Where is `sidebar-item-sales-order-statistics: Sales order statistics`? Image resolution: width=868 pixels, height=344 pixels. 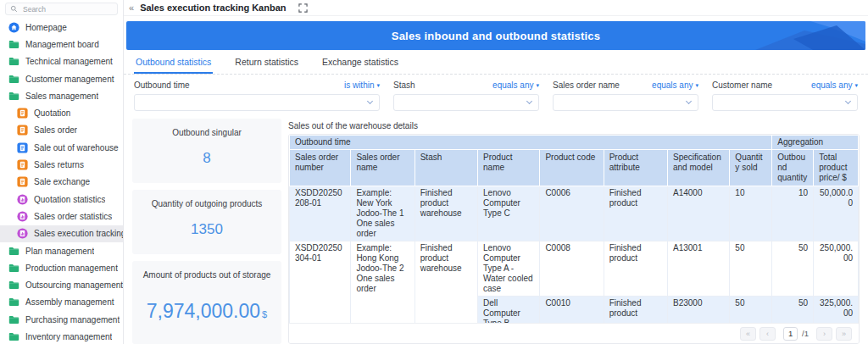
sidebar-item-sales-order-statistics: Sales order statistics is located at coordinates (61, 216).